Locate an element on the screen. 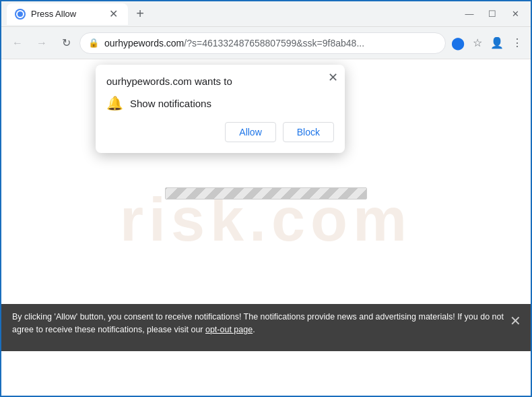 Image resolution: width=532 pixels, height=397 pixels. maximize-button: ☐ is located at coordinates (492, 14).